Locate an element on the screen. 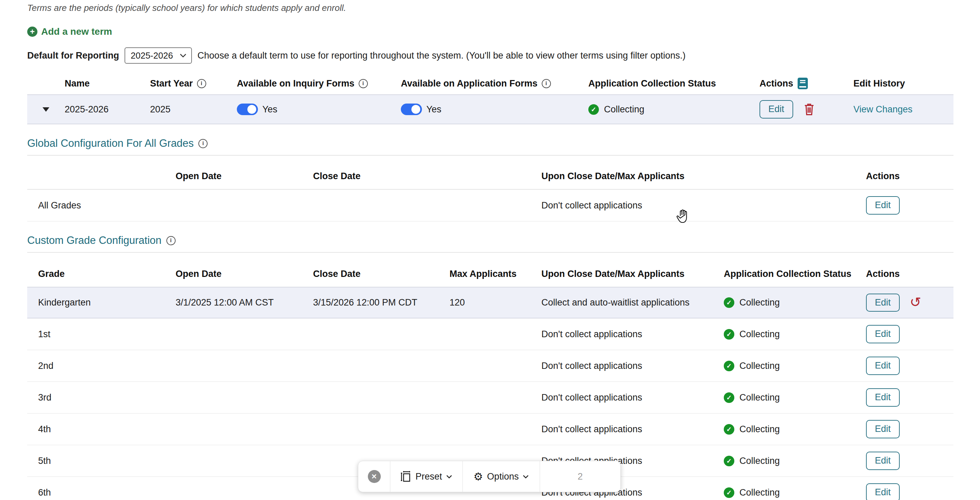  col-start-year: Start Yeari is located at coordinates (193, 84).